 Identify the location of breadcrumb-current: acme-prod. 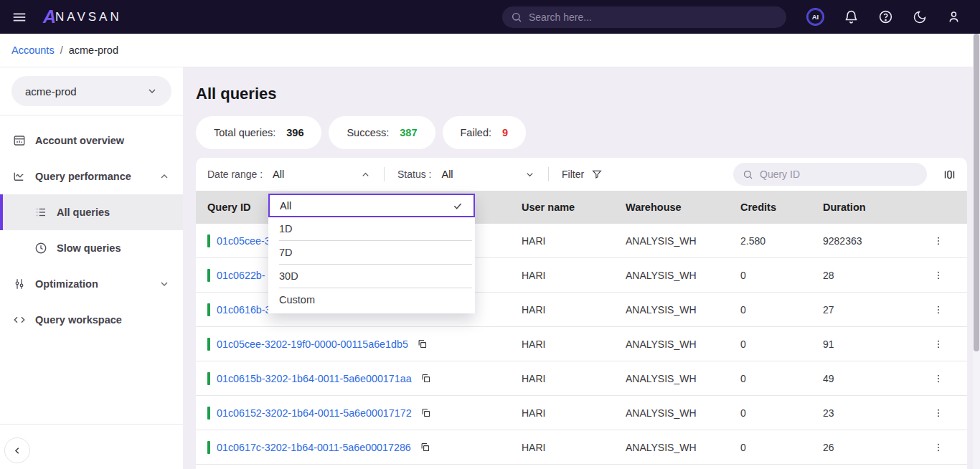
(93, 50).